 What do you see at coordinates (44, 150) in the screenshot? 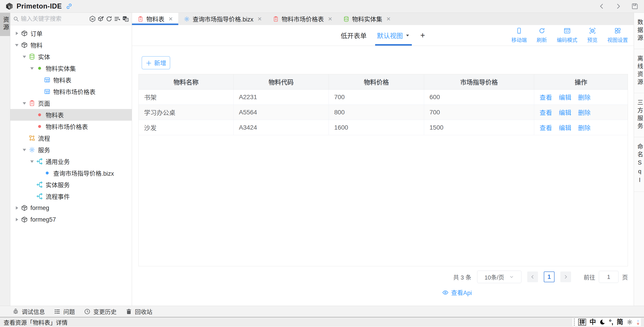
I see `tree-item-label: 服务` at bounding box center [44, 150].